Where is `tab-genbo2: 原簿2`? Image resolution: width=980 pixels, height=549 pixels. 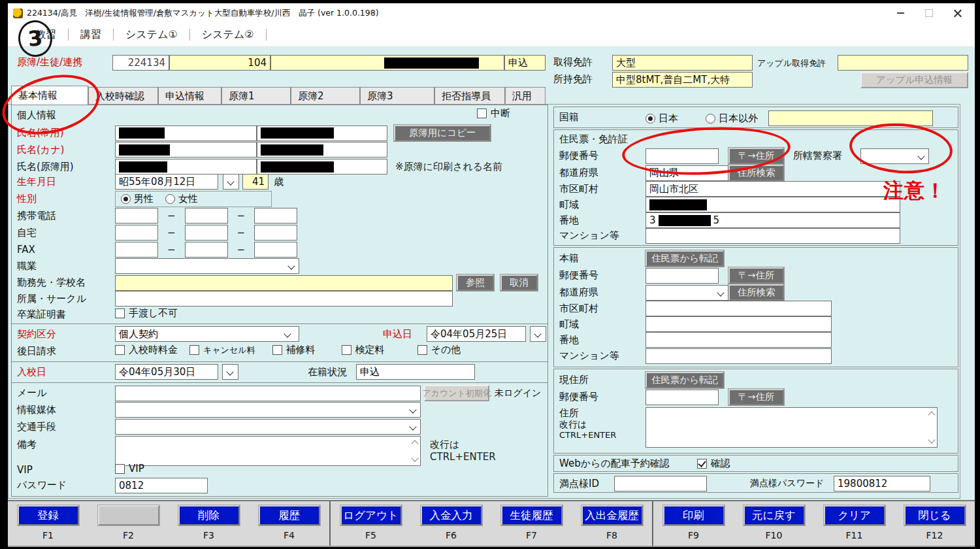 tab-genbo2: 原簿2 is located at coordinates (325, 95).